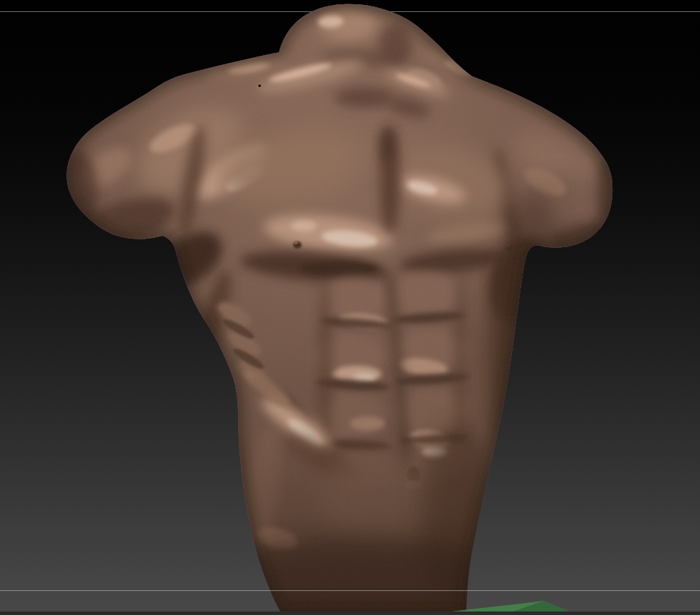 The image size is (700, 615). What do you see at coordinates (350, 613) in the screenshot?
I see `bottom-edge-strip` at bounding box center [350, 613].